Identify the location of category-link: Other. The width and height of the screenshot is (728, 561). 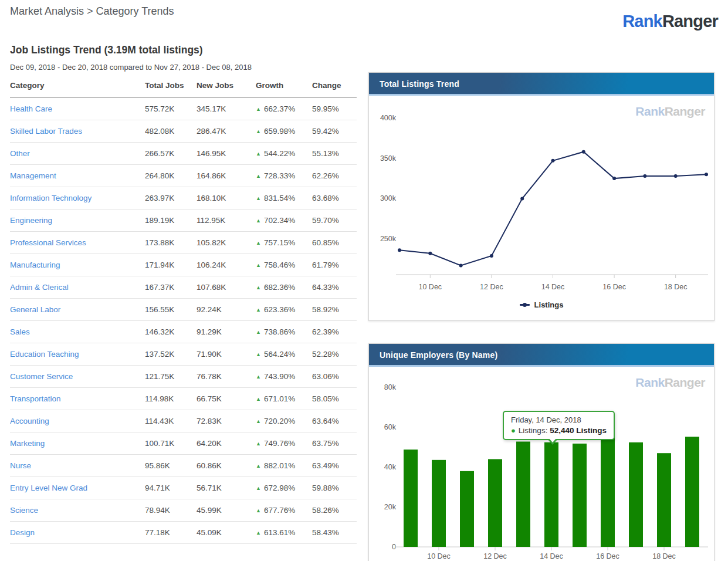
(20, 154).